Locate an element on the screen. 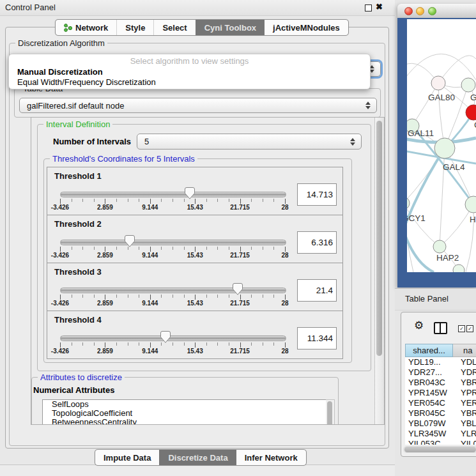  table-row: YBR043CYBR0 is located at coordinates (441, 383).